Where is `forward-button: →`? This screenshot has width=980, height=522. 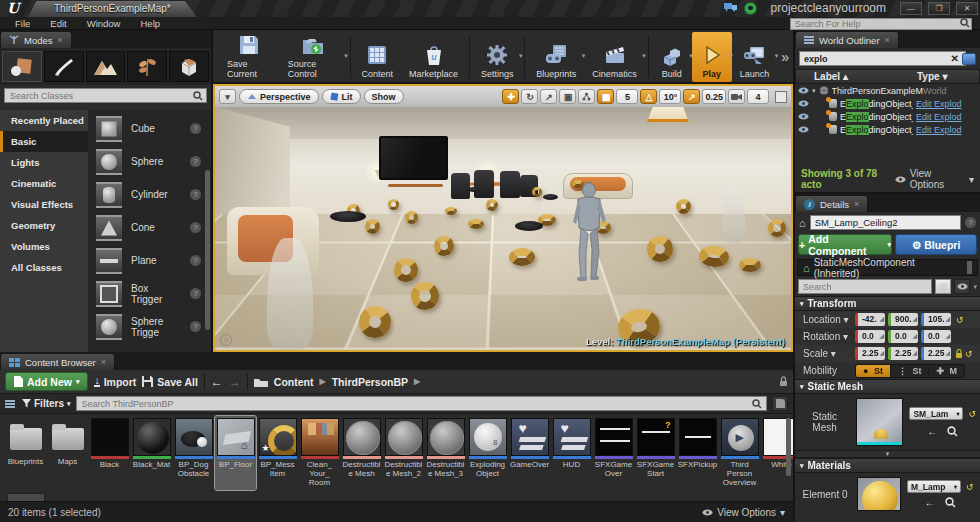
forward-button: → is located at coordinates (235, 382).